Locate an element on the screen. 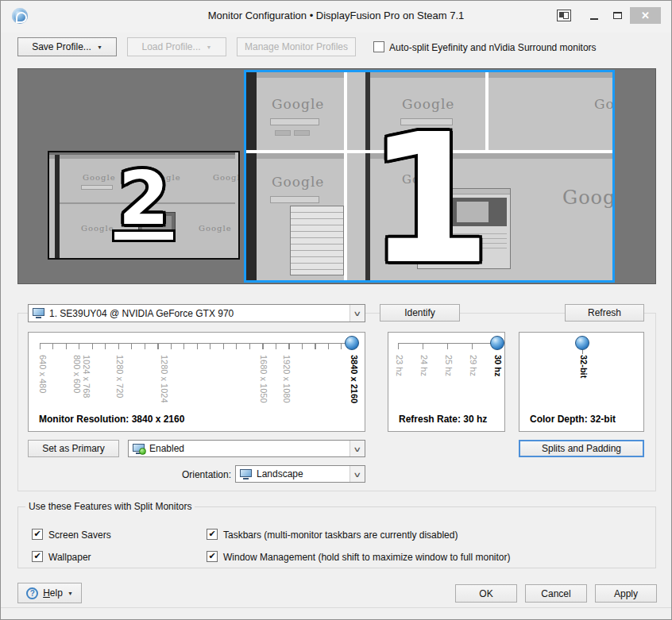 This screenshot has height=620, width=672. save-profile-label: Save Profile... is located at coordinates (62, 47).